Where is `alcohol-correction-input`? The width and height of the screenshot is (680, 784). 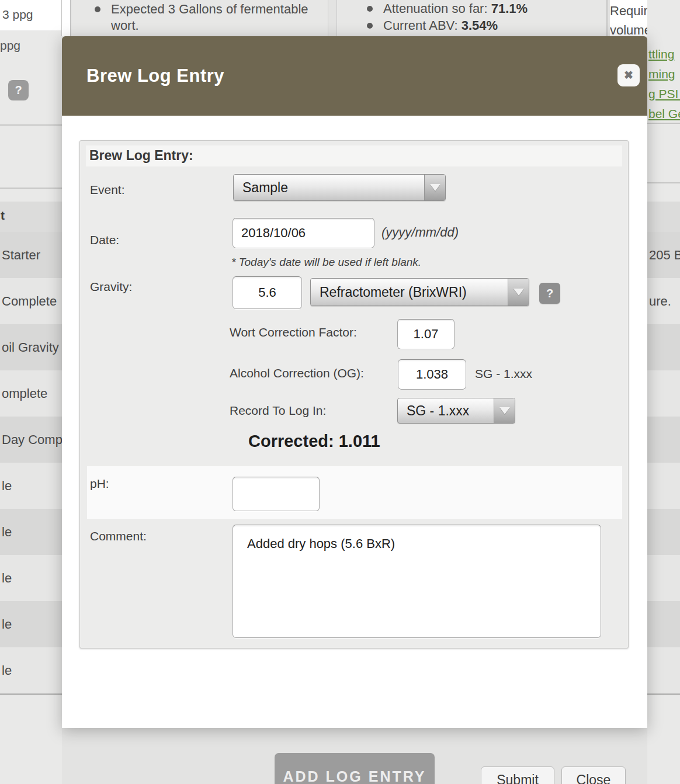
alcohol-correction-input is located at coordinates (432, 374).